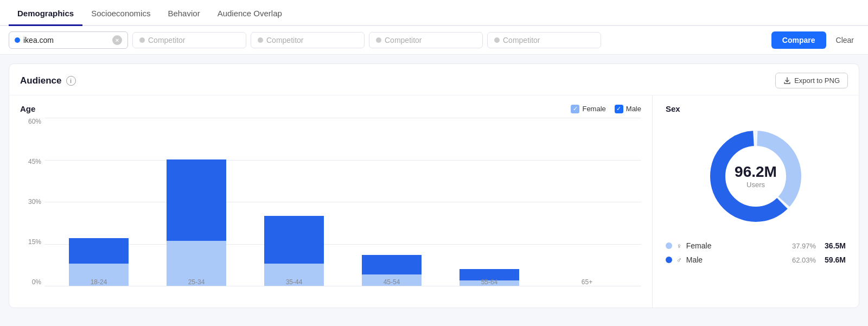  I want to click on sex-title: Sex, so click(756, 108).